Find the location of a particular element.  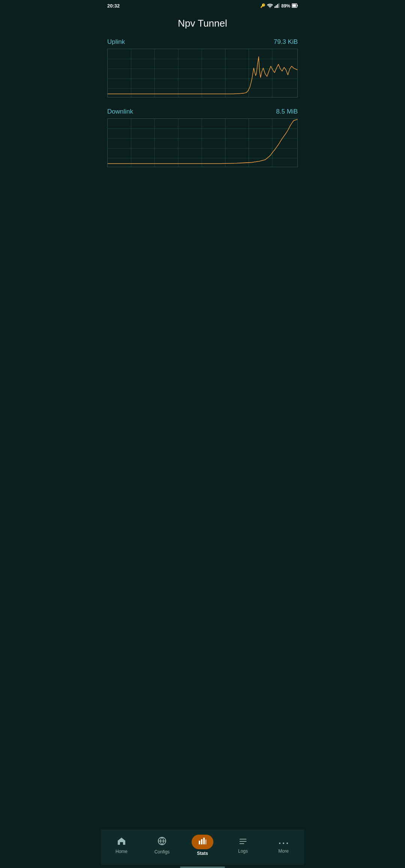

uplink-label: Uplink is located at coordinates (116, 42).